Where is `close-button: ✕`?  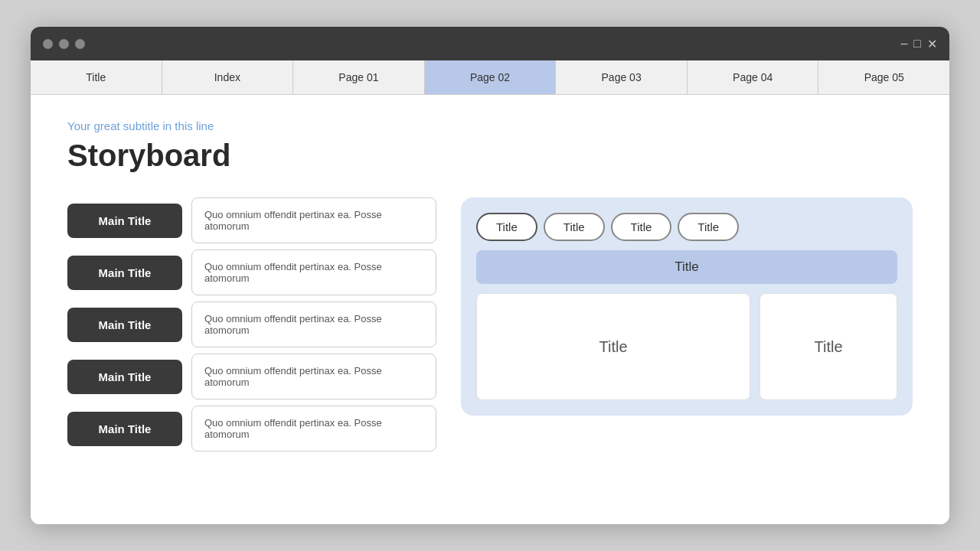 close-button: ✕ is located at coordinates (933, 44).